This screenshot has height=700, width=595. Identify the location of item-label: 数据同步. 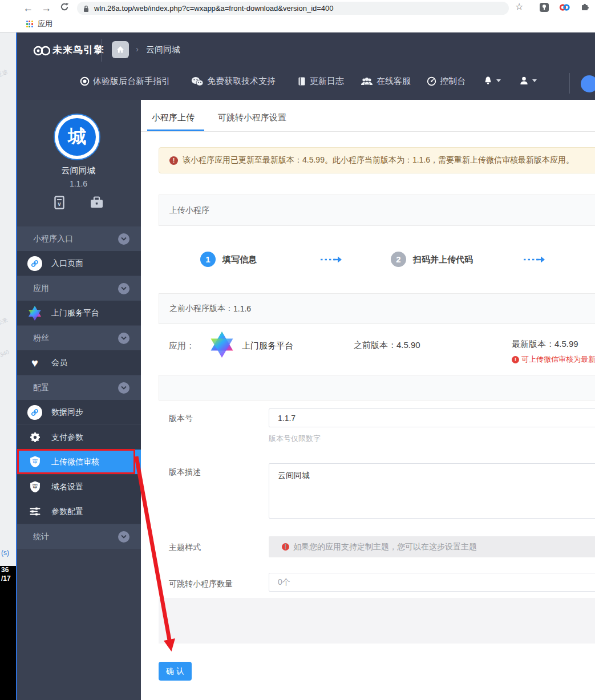
(67, 412).